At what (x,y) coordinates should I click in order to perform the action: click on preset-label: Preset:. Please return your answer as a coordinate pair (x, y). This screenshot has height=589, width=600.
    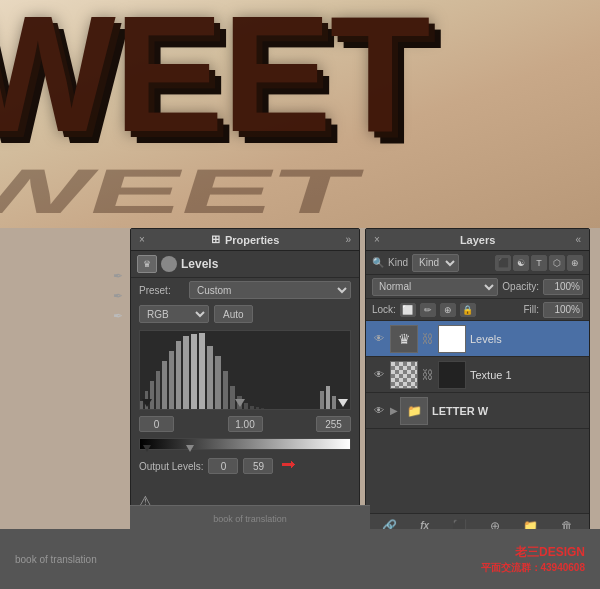
    Looking at the image, I should click on (162, 290).